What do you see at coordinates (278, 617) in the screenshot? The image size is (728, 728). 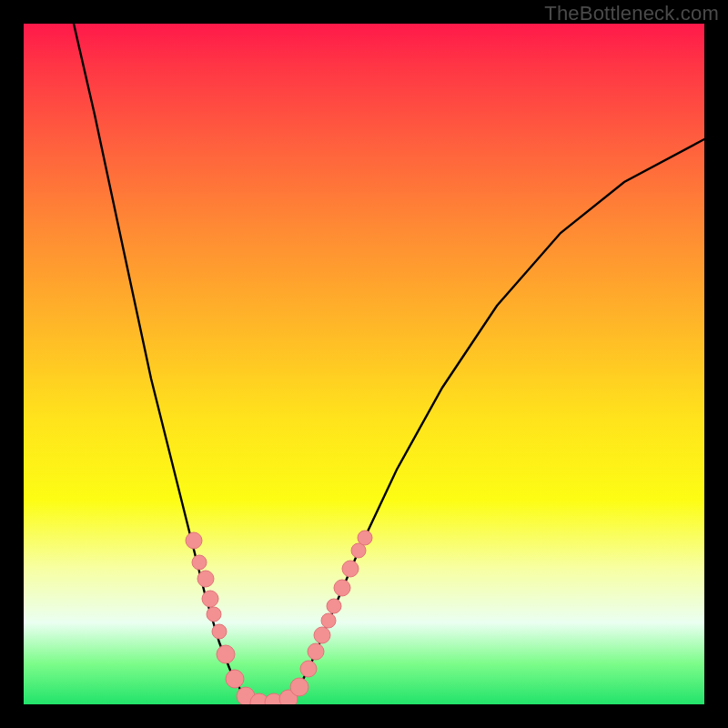 I see `data-points` at bounding box center [278, 617].